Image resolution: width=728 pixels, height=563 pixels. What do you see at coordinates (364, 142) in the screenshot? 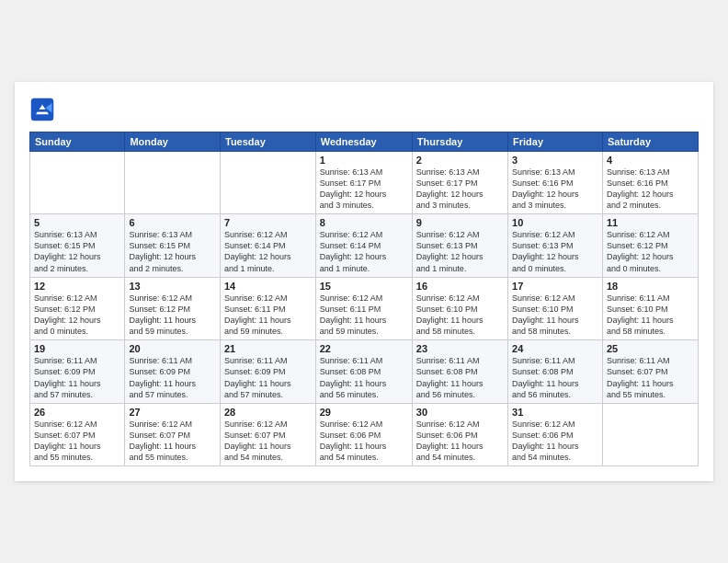
I see `weekday-header-row: SundayMondayTuesdayWednesdayThursdayFrid…` at bounding box center [364, 142].